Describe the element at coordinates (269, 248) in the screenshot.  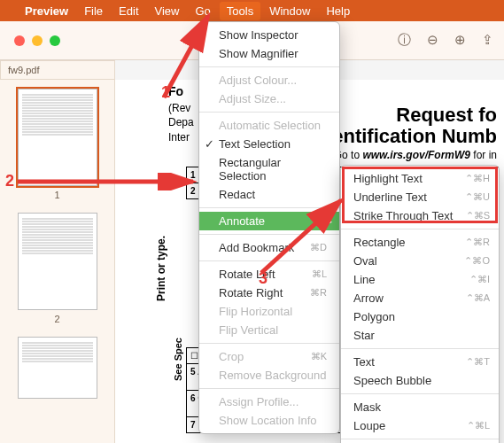
I see `menu-add-bookmark: Add Bookmark⌘D` at that location.